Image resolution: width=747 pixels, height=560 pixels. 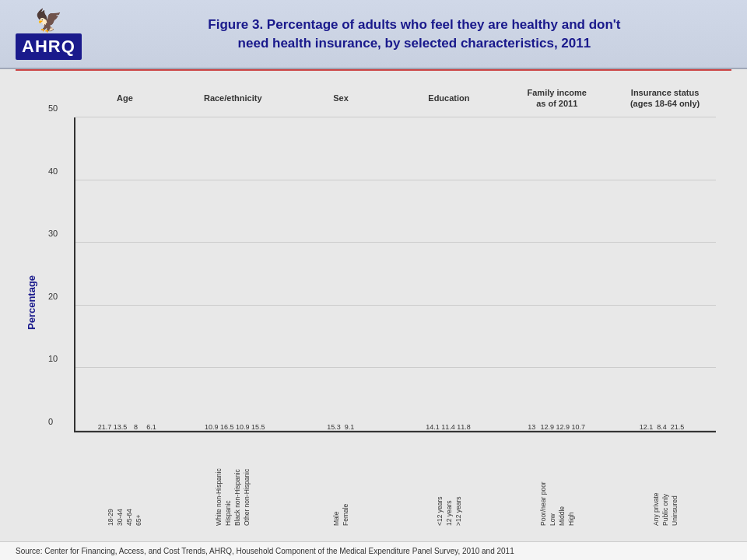 I want to click on group-title: Family incomeas of 2011, so click(x=557, y=98).